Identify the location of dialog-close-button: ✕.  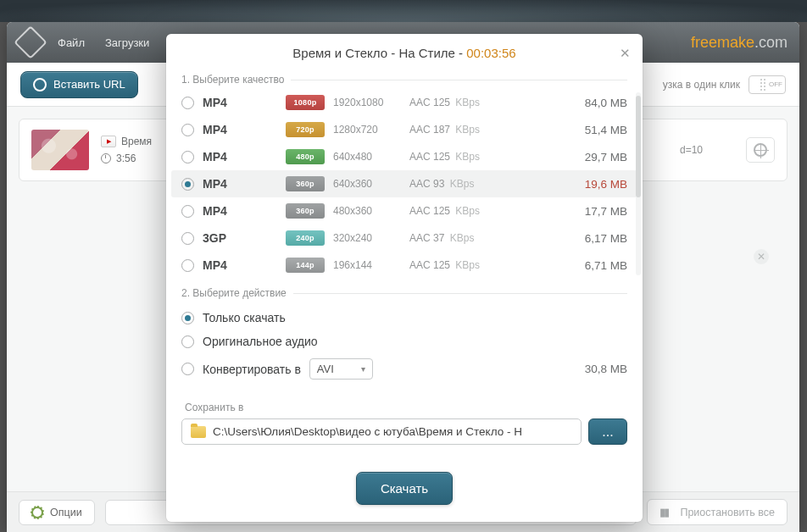
(626, 53).